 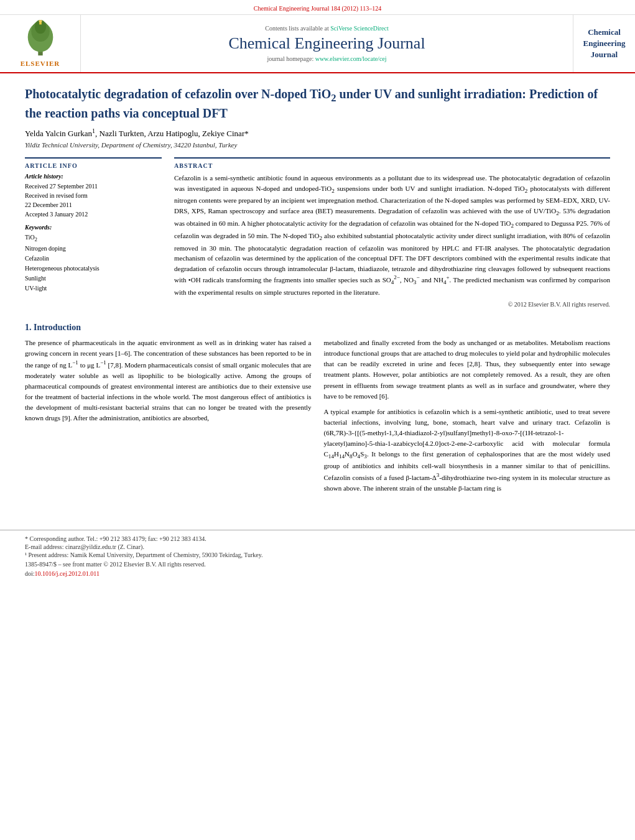 What do you see at coordinates (468, 418) in the screenshot?
I see `intro-right-col: metabolized and finally excreted from th…` at bounding box center [468, 418].